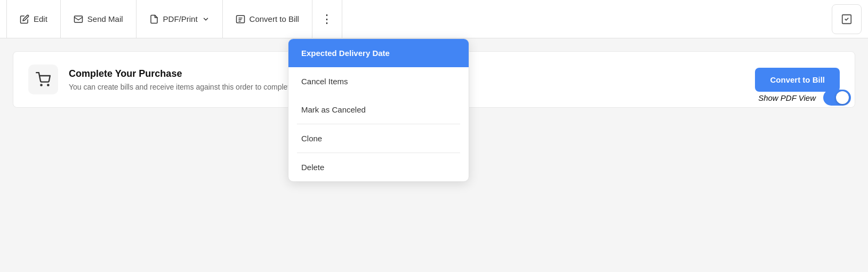 Image resolution: width=868 pixels, height=272 pixels. What do you see at coordinates (379, 53) in the screenshot?
I see `dropdown-item-expected-delivery: Expected Delivery Date` at bounding box center [379, 53].